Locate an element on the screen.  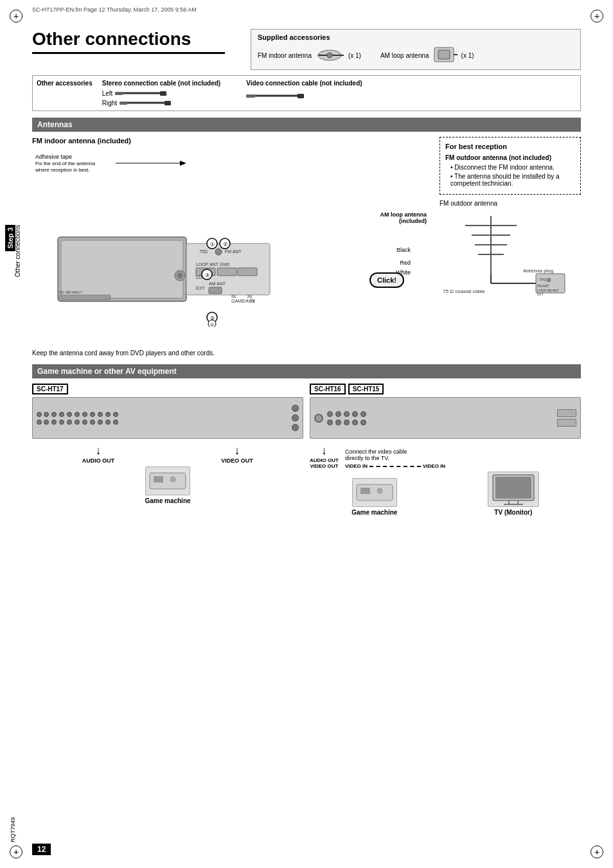
svg-text: Antenna plug is located at coordinates (538, 271).